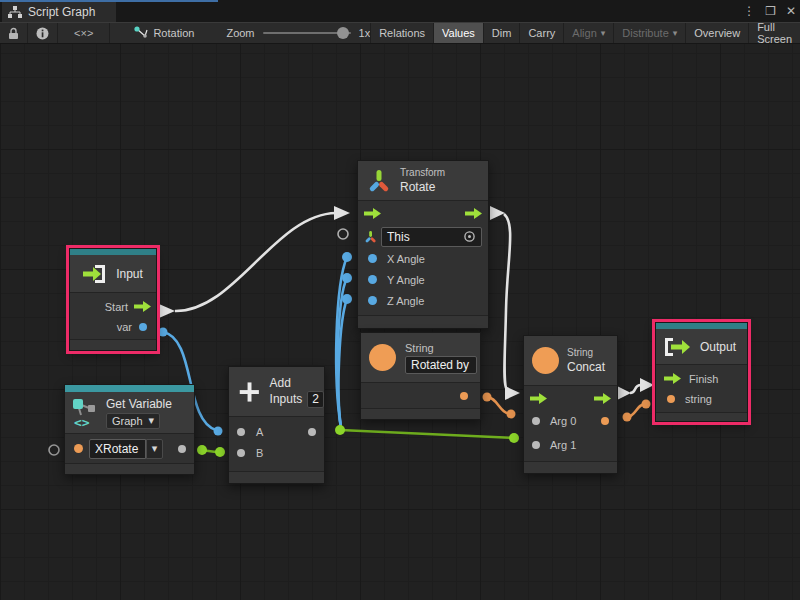 The width and height of the screenshot is (800, 600). Describe the element at coordinates (276, 452) in the screenshot. I see `port-row-b: B` at that location.